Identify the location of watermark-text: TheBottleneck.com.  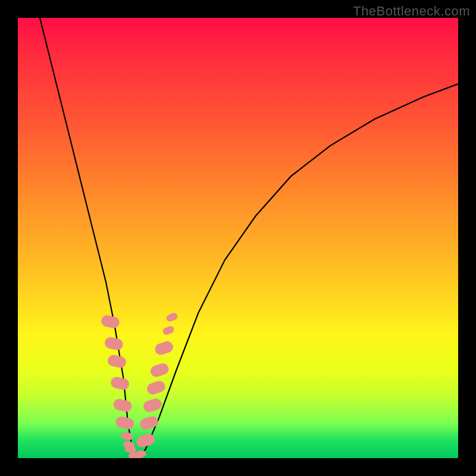
(412, 11).